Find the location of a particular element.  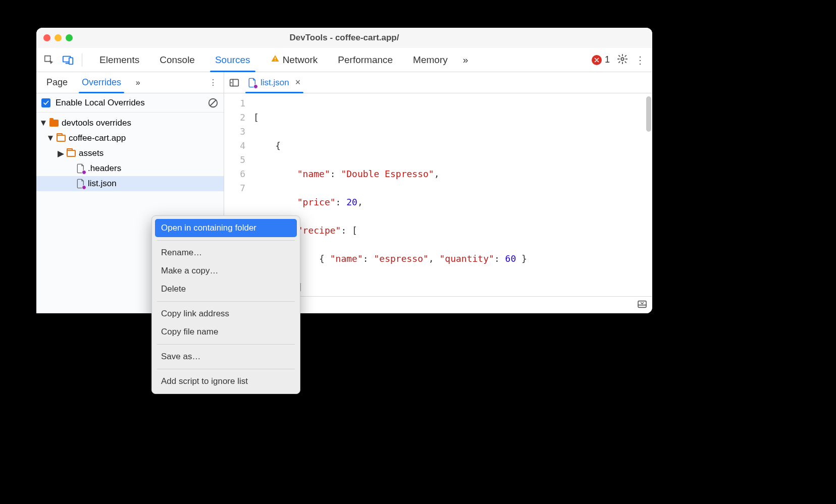

enable-overrides-row: Enable Local Overrides is located at coordinates (130, 103).